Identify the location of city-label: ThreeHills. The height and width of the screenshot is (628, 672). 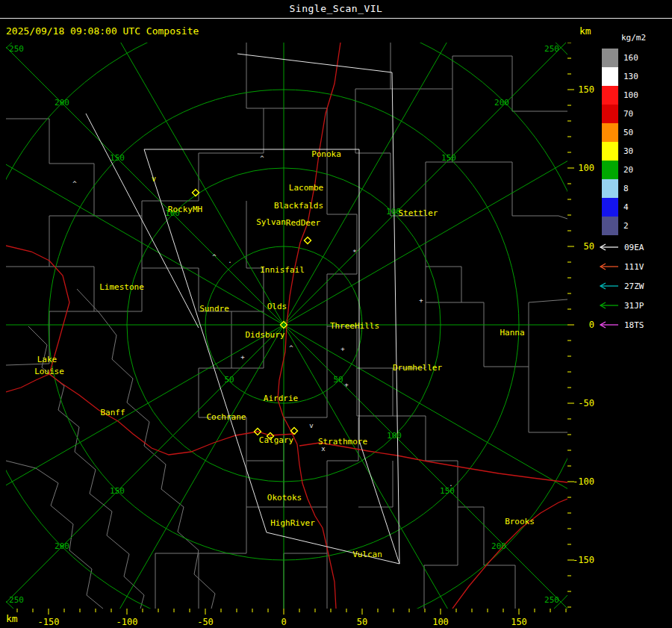
(355, 326).